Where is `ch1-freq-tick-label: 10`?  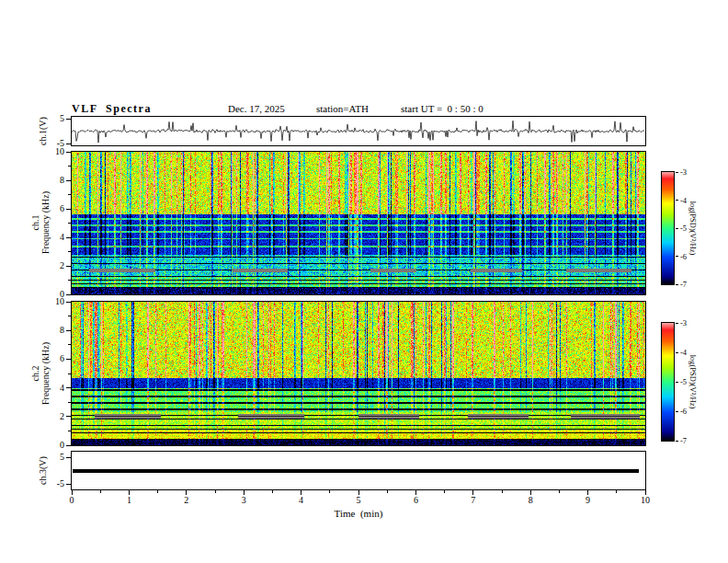 ch1-freq-tick-label: 10 is located at coordinates (55, 152).